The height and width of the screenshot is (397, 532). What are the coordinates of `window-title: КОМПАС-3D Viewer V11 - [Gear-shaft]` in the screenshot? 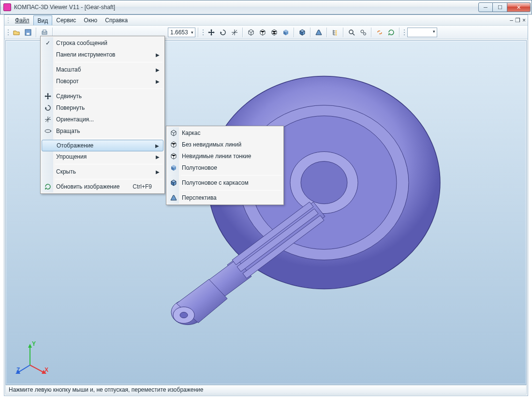 It's located at (246, 7).